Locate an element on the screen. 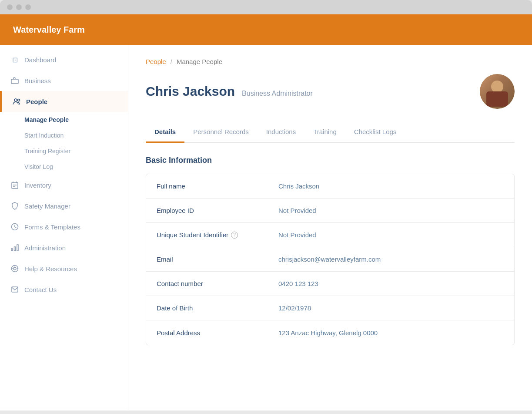 Image resolution: width=532 pixels, height=414 pixels. tab-training: Training is located at coordinates (325, 132).